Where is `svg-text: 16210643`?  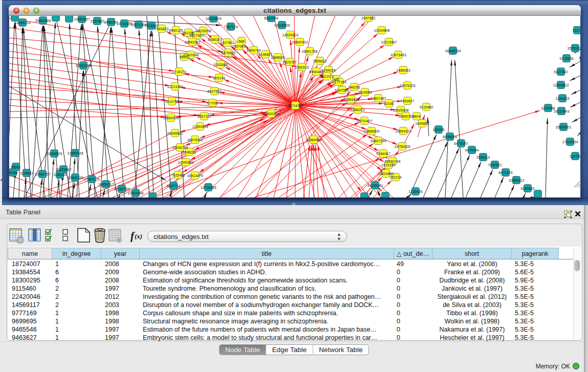 svg-text: 16210643 is located at coordinates (561, 112).